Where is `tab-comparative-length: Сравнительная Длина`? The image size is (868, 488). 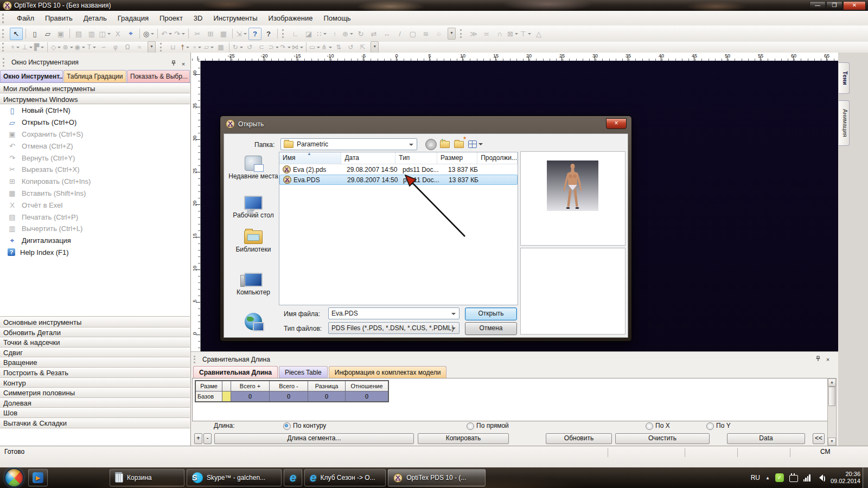
tab-comparative-length: Сравнительная Длина is located at coordinates (235, 372).